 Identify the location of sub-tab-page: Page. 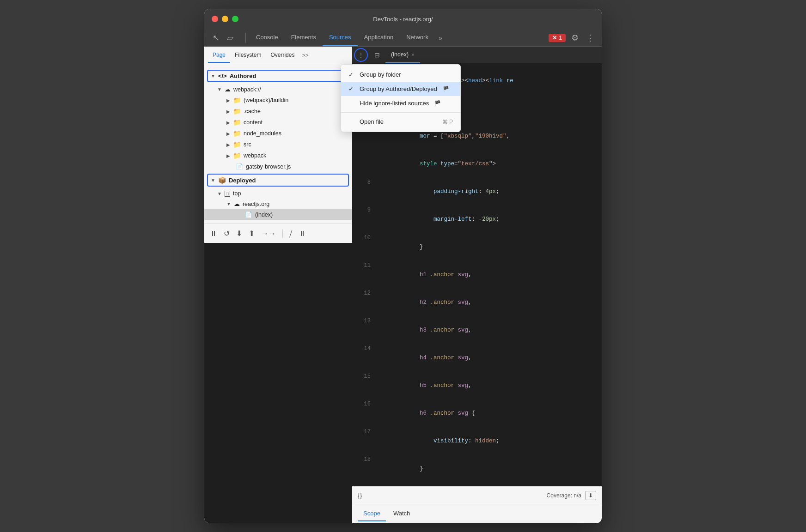
(219, 55).